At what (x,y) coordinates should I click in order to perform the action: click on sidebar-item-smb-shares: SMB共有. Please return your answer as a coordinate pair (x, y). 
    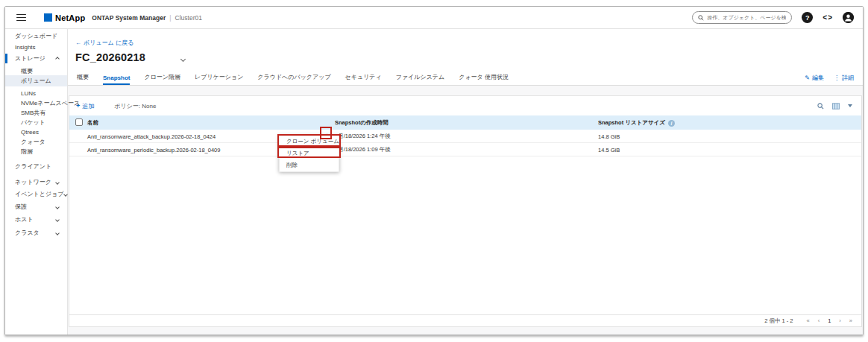
    Looking at the image, I should click on (36, 113).